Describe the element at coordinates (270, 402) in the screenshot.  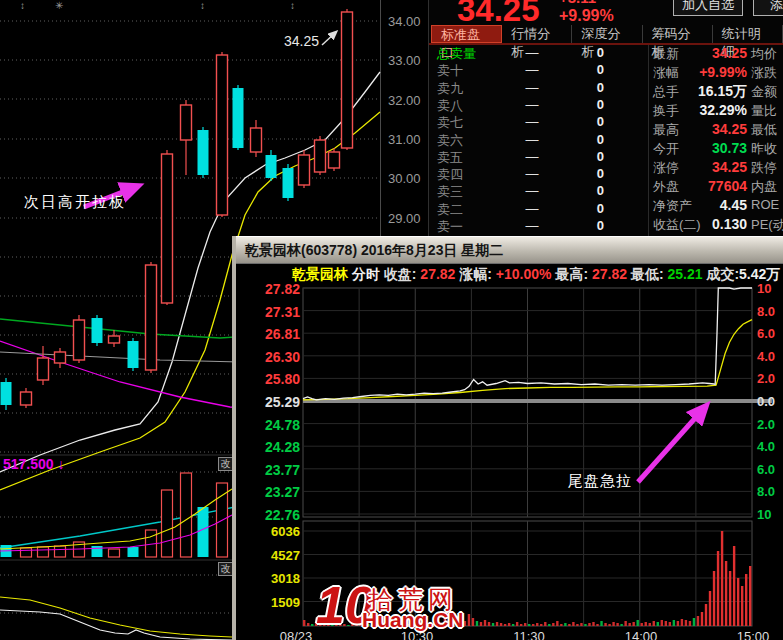
I see `price-tick: 25.29` at that location.